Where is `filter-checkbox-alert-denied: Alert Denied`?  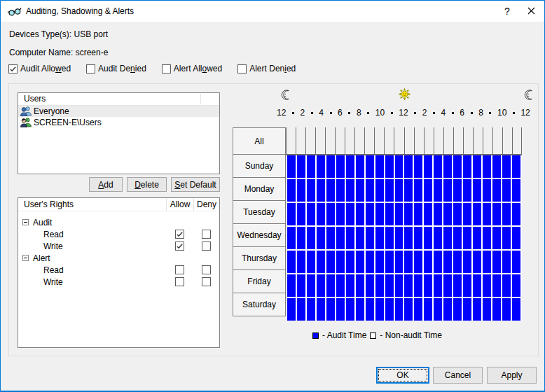
filter-checkbox-alert-denied: Alert Denied is located at coordinates (266, 69).